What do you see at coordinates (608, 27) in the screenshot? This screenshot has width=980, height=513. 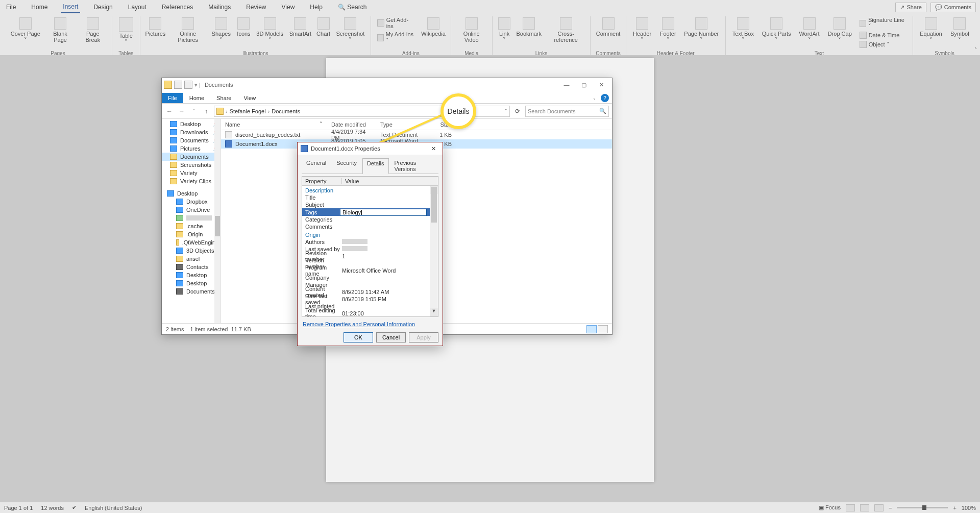 I see `comment-button: Comment` at bounding box center [608, 27].